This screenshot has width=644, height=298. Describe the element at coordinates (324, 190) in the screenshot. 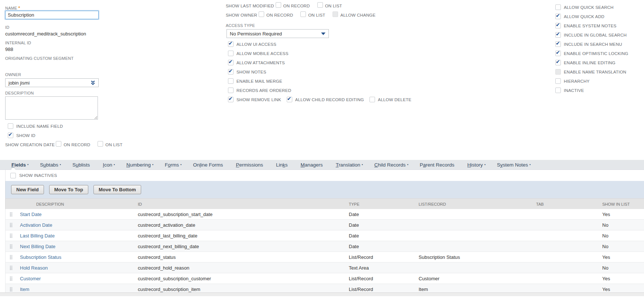

I see `sublist-button-band: New Field Move To Top Move To Bottom` at that location.